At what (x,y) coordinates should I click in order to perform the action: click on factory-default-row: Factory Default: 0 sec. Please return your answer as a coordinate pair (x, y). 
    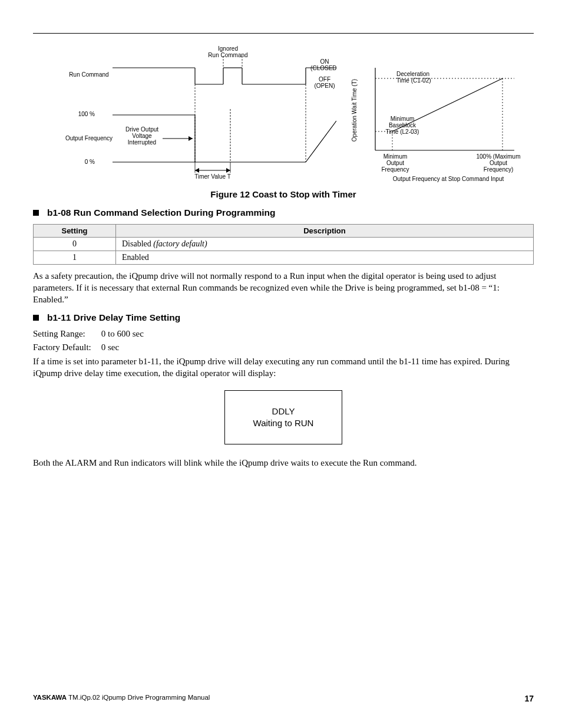
    Looking at the image, I should click on (283, 348).